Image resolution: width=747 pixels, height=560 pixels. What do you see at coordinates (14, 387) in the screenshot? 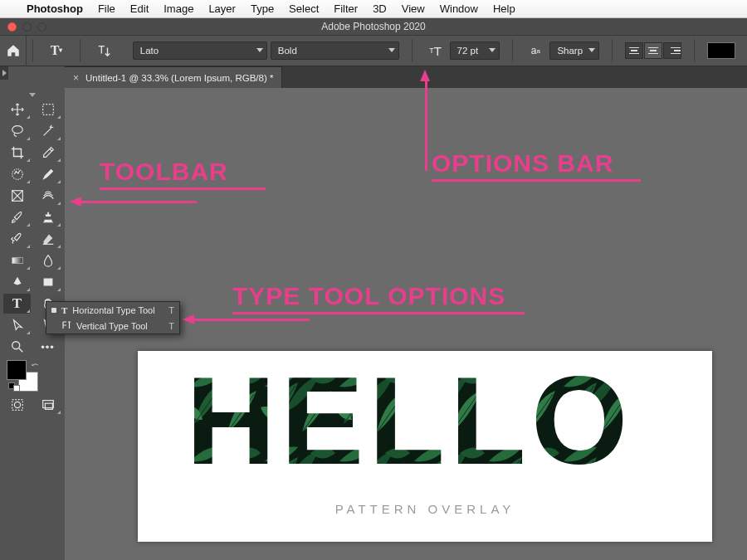
I see `default-colors-icon` at bounding box center [14, 387].